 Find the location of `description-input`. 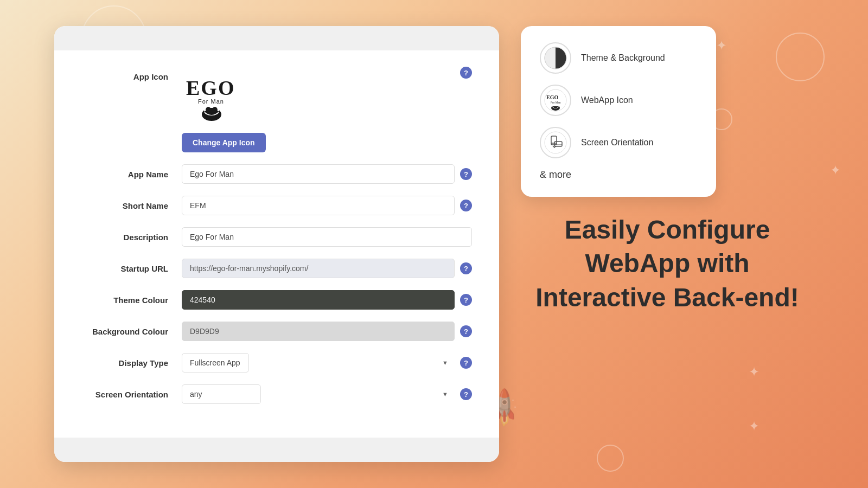

description-input is located at coordinates (327, 237).